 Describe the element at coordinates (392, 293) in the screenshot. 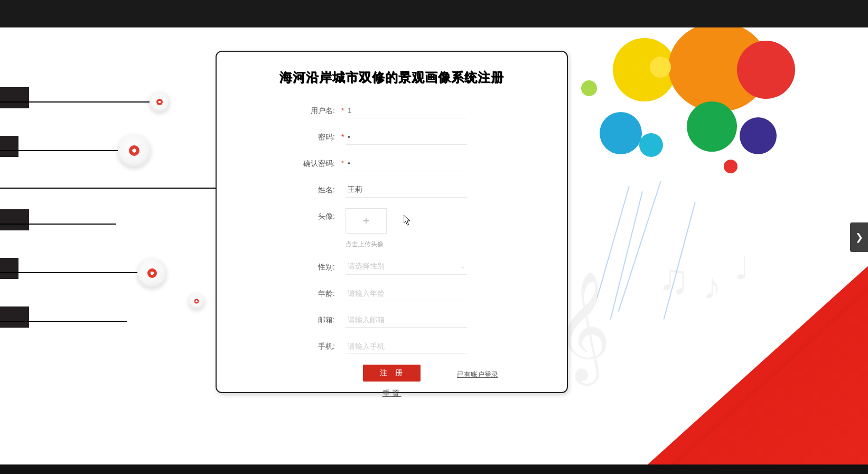

I see `row-age: 年龄:` at that location.